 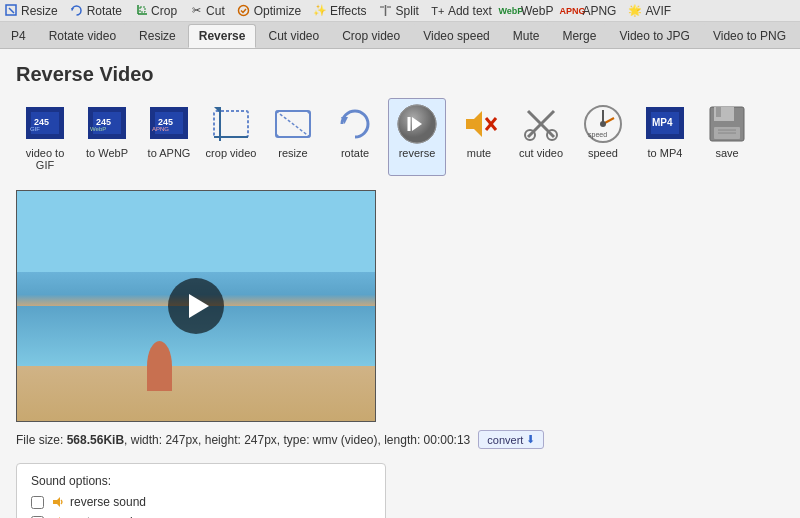 I want to click on topbar-optimize-label: Optimize, so click(x=278, y=11).